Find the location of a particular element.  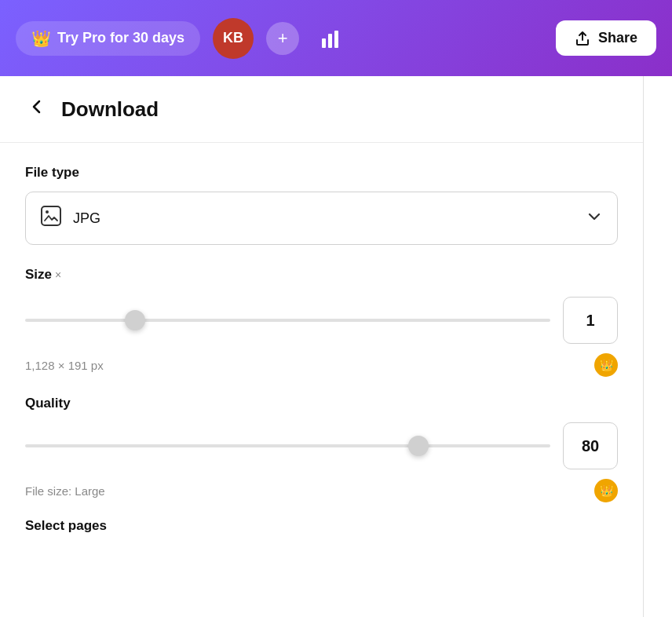

crown-icon-quality: 👑 is located at coordinates (606, 491).